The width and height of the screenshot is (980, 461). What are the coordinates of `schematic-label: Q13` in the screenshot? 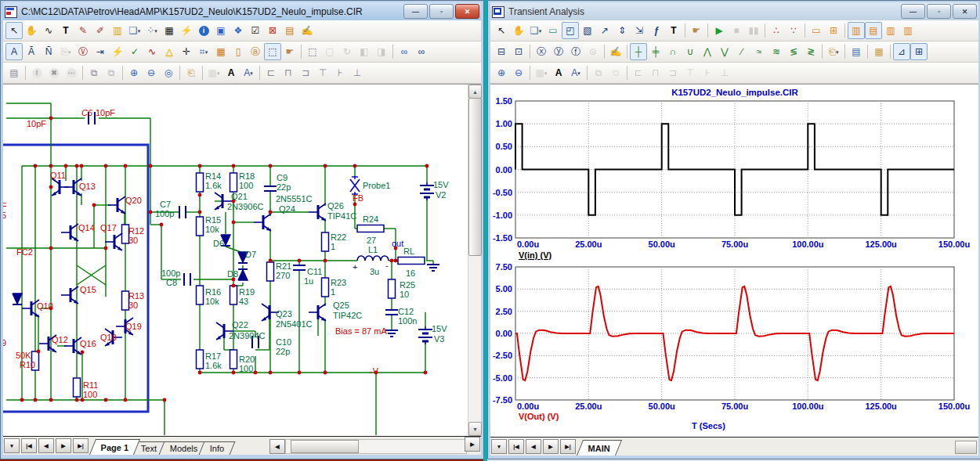 It's located at (88, 186).